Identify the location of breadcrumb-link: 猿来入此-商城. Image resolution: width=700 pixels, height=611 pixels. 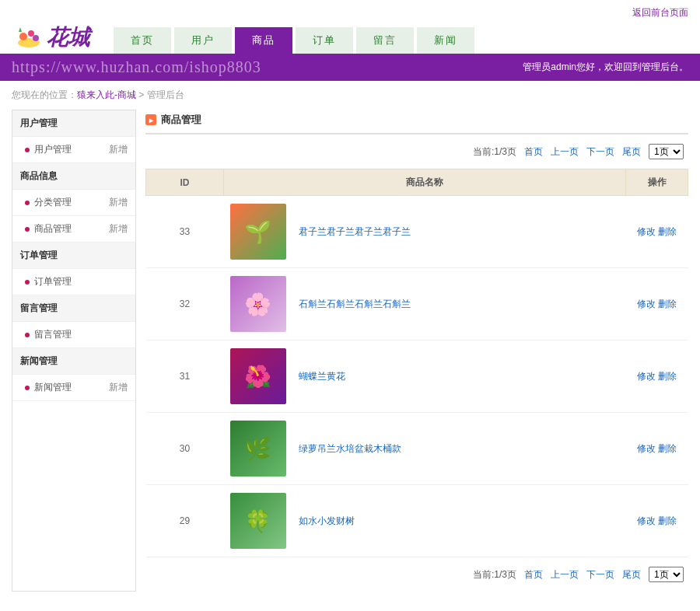
(107, 95).